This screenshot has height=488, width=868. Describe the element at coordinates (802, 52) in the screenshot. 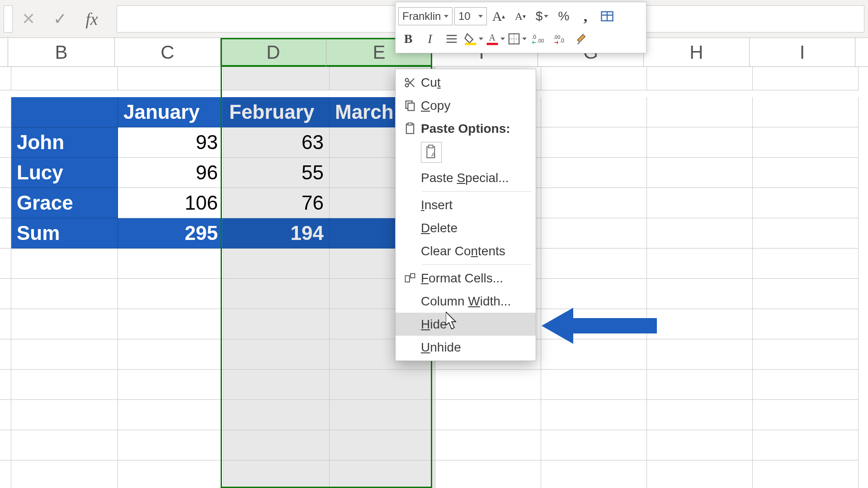

I see `column-header-i: I` at that location.